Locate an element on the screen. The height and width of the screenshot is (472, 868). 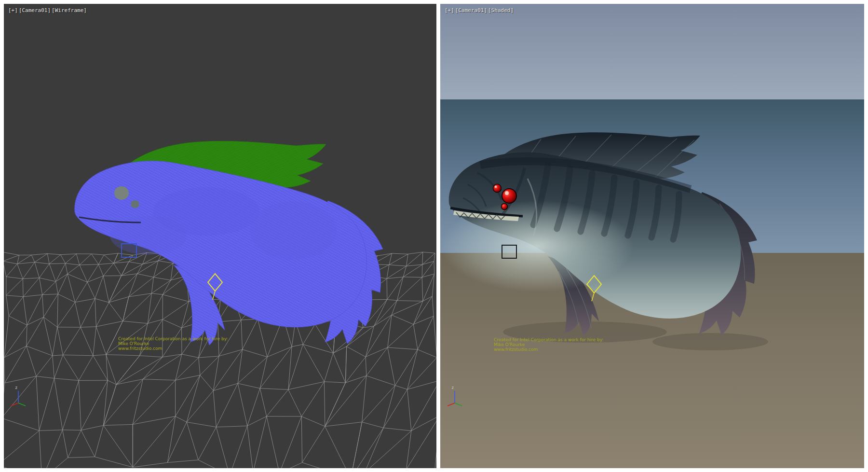
viewport-shading-menu: [Wireframe] is located at coordinates (69, 11).